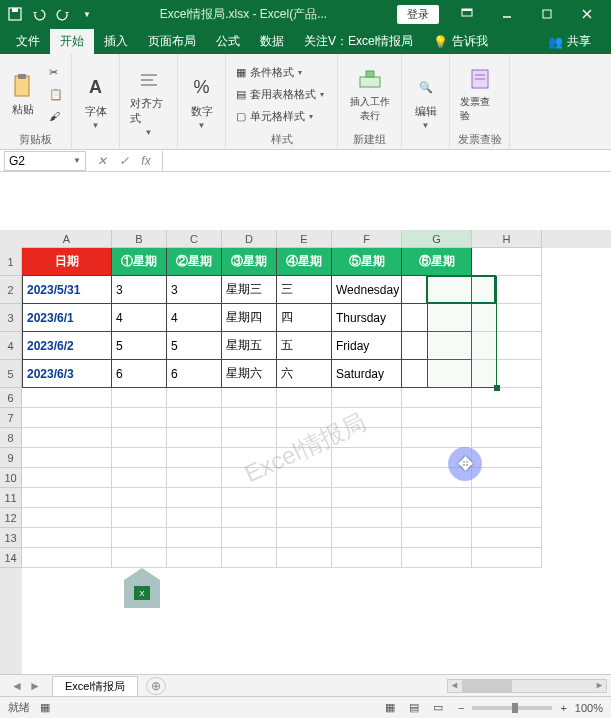  I want to click on edit-button: 🔍编辑▼, so click(426, 102).